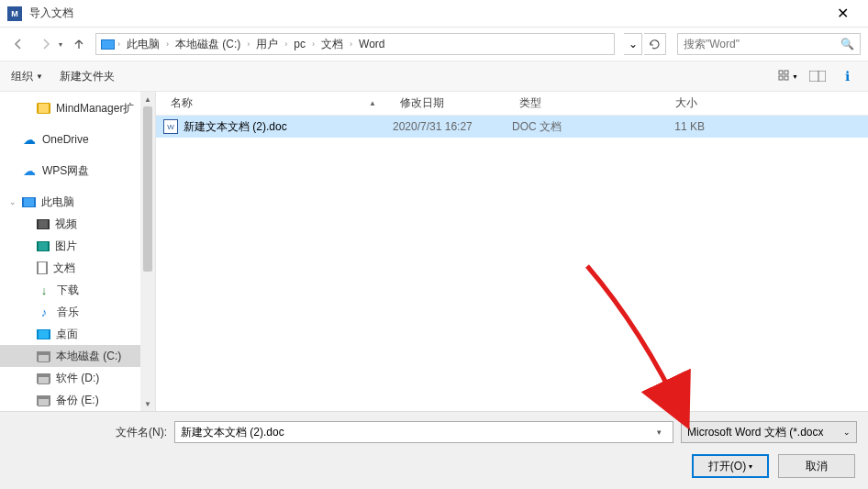 The width and height of the screenshot is (868, 489). What do you see at coordinates (663, 103) in the screenshot?
I see `col-size-header: 大小` at bounding box center [663, 103].